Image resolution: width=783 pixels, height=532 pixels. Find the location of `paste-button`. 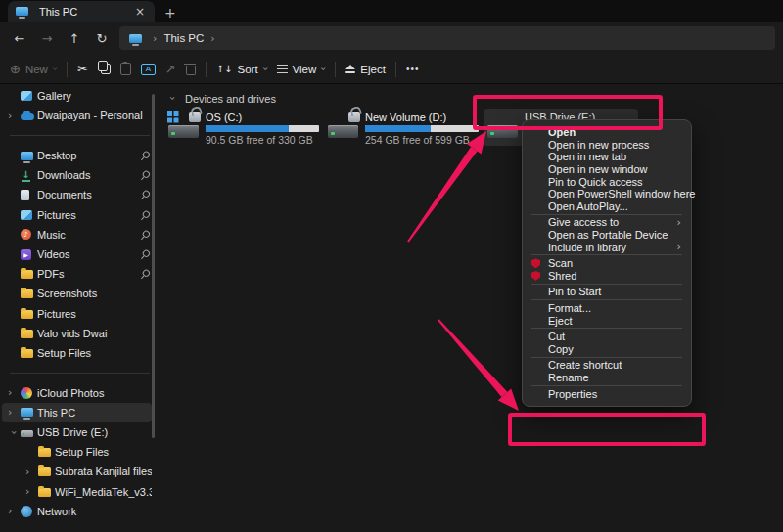

paste-button is located at coordinates (125, 68).